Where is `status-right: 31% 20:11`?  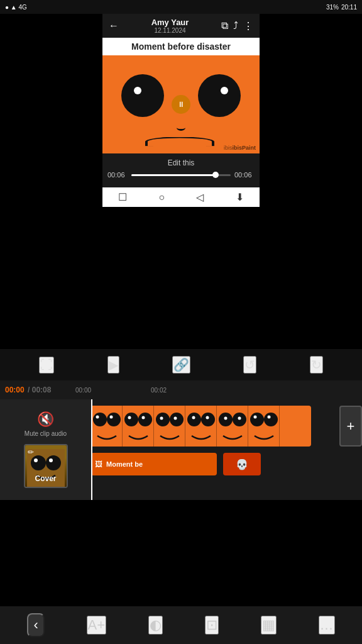 status-right: 31% 20:11 is located at coordinates (342, 8).